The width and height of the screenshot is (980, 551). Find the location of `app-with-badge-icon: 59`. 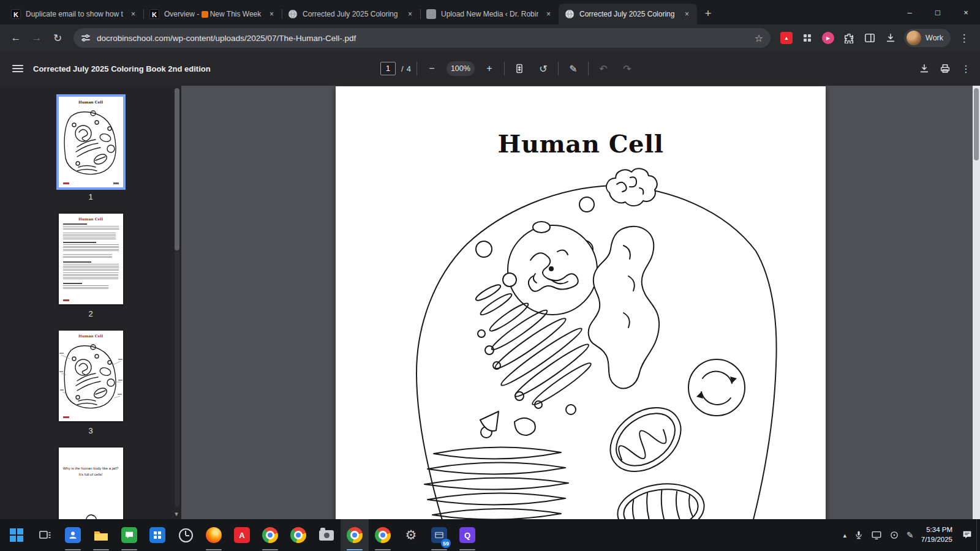

app-with-badge-icon: 59 is located at coordinates (439, 535).